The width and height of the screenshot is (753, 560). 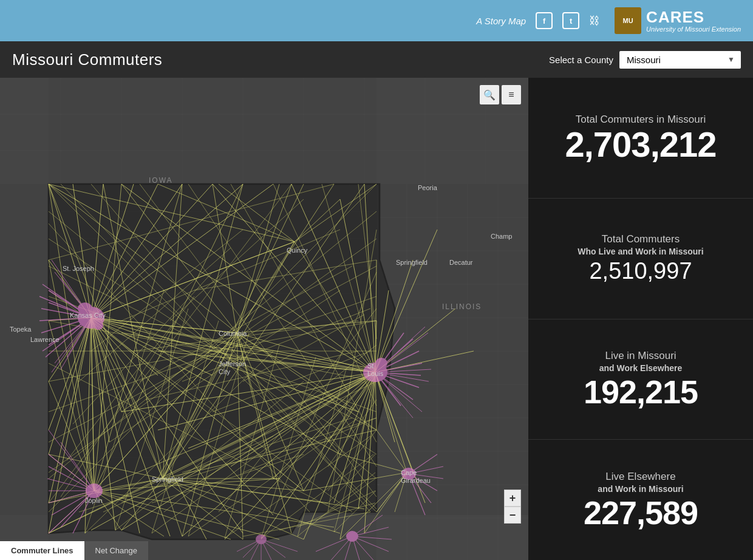 What do you see at coordinates (640, 251) in the screenshot?
I see `live-work-sublabel: Who Live and Work in Missouri` at bounding box center [640, 251].